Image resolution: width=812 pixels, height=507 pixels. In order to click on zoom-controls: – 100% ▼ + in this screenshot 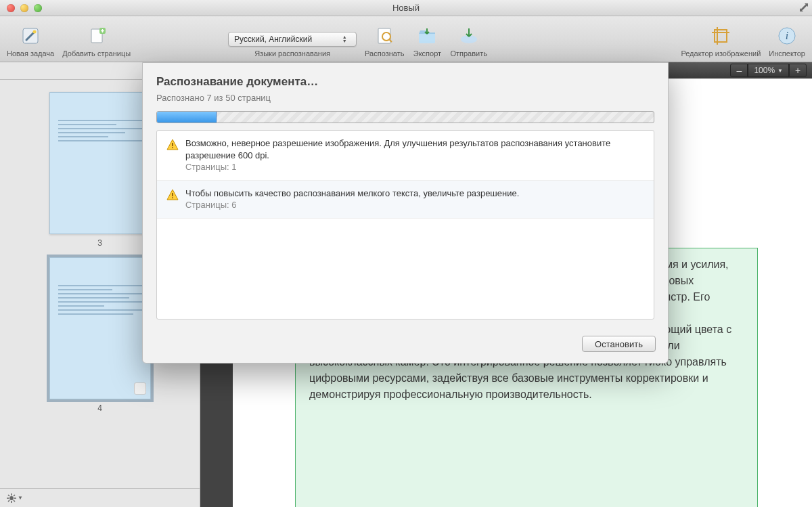, I will do `click(769, 70)`.